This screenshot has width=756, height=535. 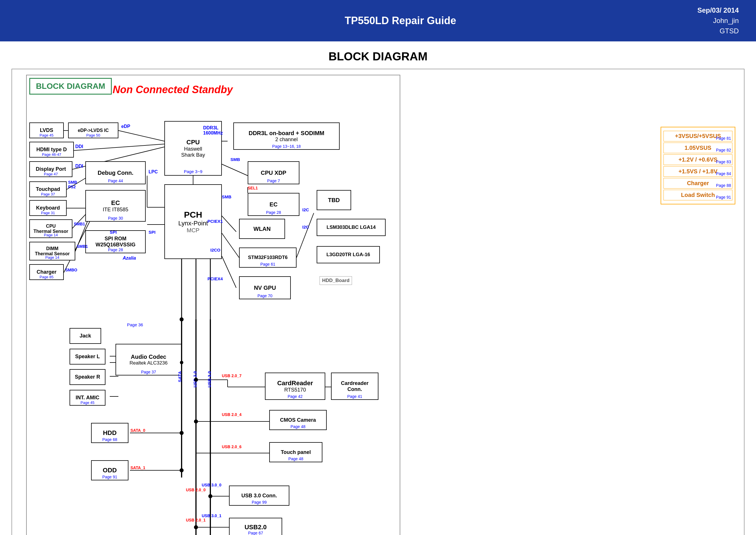 What do you see at coordinates (235, 159) in the screenshot?
I see `smb-cpu-sig: SMB` at bounding box center [235, 159].